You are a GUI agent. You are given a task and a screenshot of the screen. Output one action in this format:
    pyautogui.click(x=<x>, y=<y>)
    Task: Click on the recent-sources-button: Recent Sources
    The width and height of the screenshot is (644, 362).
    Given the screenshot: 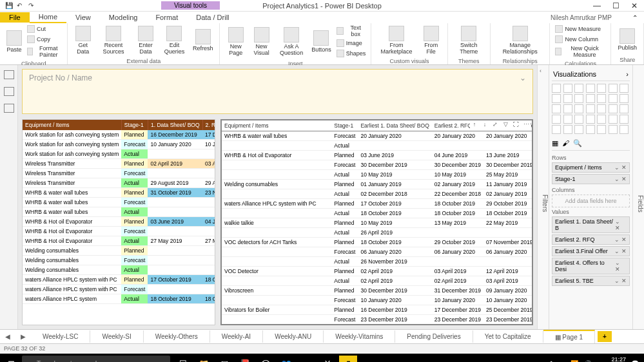 What is the action you would take?
    pyautogui.click(x=113, y=41)
    